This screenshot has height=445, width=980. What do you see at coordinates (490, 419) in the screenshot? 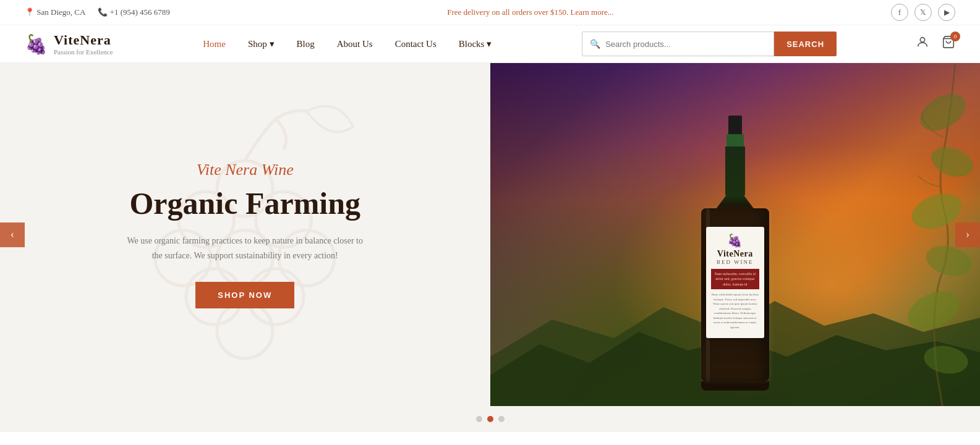
I see `slide-indicators` at bounding box center [490, 419].